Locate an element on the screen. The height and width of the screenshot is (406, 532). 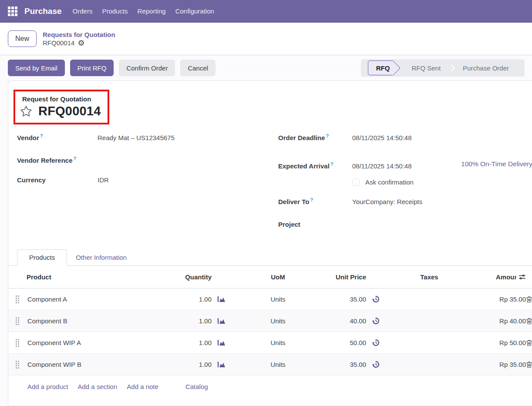
order-deadline-label: Order Deadline? is located at coordinates (315, 138).